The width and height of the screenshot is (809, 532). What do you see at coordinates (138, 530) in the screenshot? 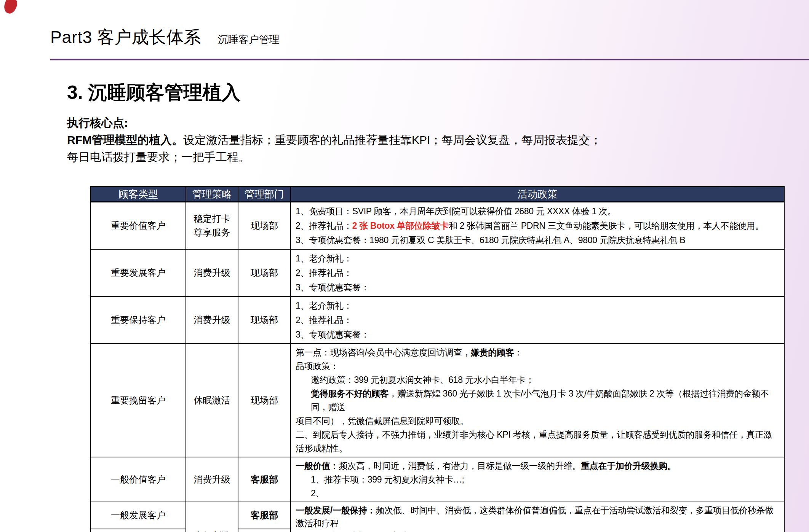
I see `customer-type-cell: 一般保持客户` at bounding box center [138, 530].